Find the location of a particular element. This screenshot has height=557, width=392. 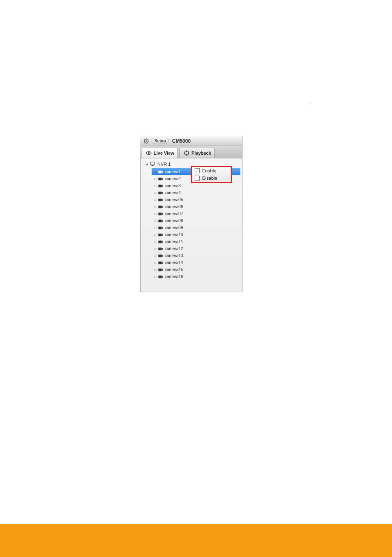

camera-label: camera16 is located at coordinates (174, 276).